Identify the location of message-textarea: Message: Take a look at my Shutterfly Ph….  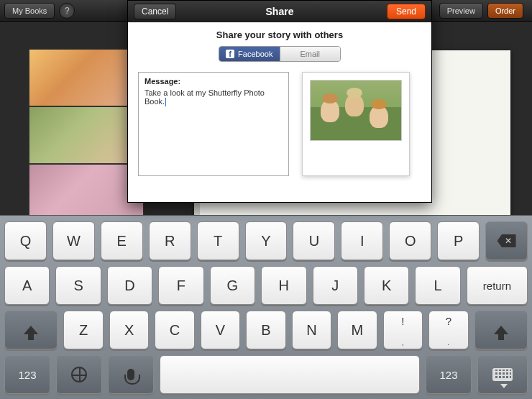
(214, 124).